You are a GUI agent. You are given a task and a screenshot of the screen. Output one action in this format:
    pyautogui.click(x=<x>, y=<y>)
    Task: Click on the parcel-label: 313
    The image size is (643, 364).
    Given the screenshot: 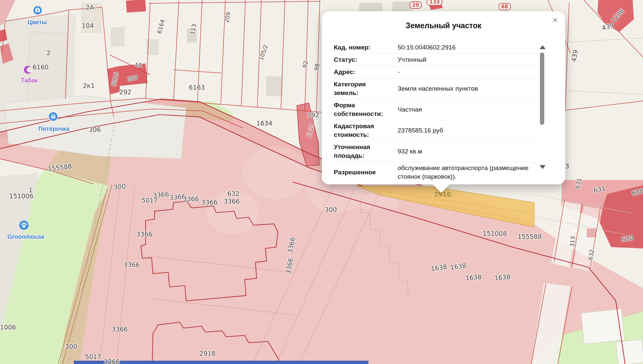 What is the action you would take?
    pyautogui.click(x=573, y=241)
    